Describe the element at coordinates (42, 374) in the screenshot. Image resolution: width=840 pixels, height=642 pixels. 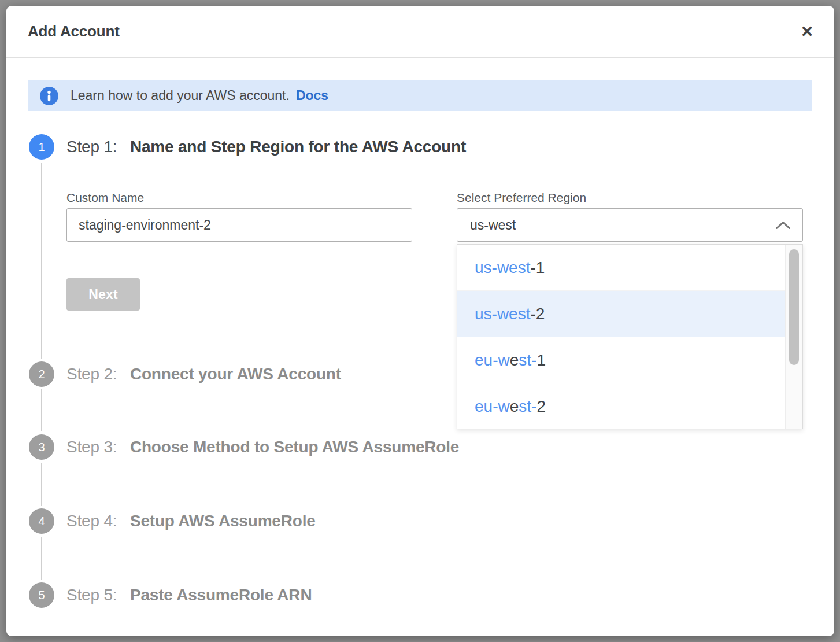
I see `step-2-badge: 2` at that location.